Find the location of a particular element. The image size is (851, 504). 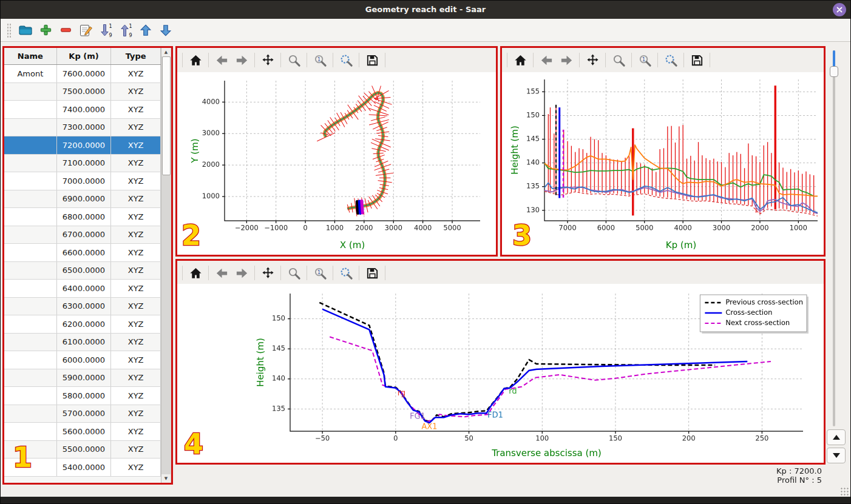

cell-kp: 5800.0000 is located at coordinates (84, 395).